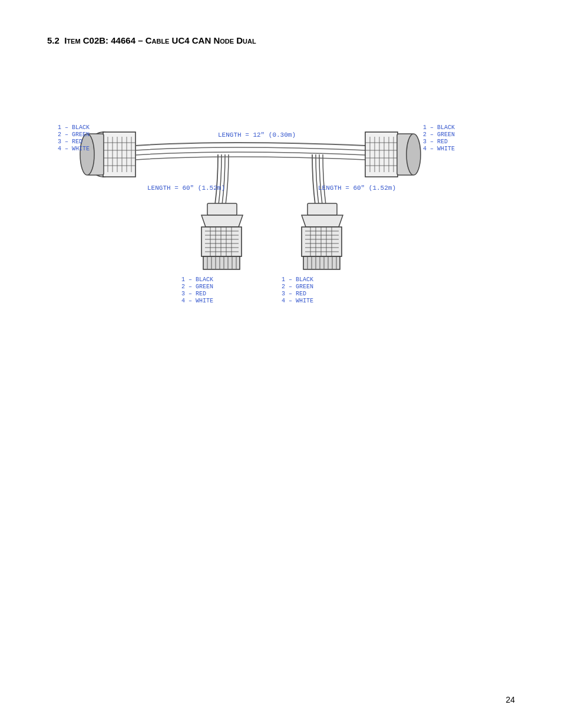  I want to click on section-heading: Item C02B: 44664 – Cable UC4 CAN Node Du…, so click(160, 40).